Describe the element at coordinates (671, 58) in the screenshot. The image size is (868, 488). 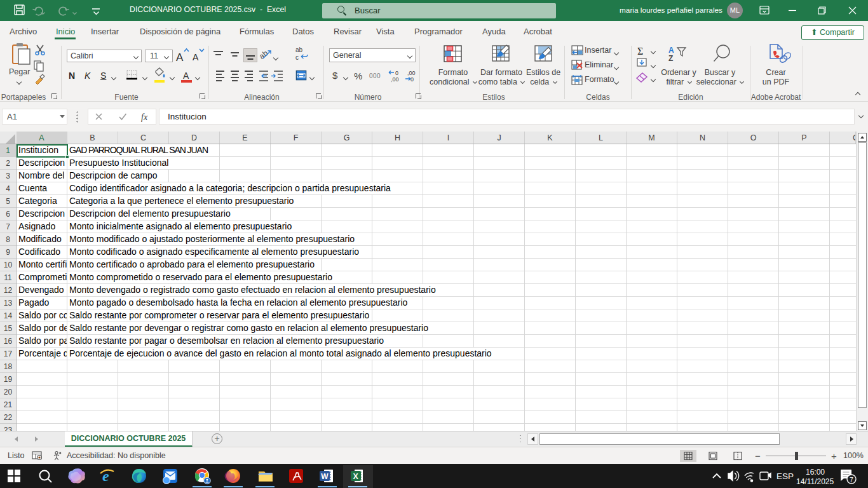
I see `svg-text: Z` at that location.